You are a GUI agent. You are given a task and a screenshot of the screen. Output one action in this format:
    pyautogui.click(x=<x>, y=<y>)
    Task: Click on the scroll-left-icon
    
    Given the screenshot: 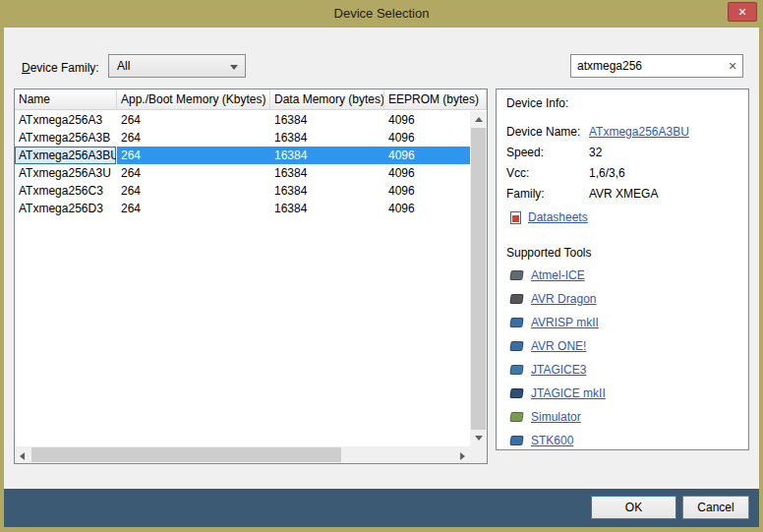 What is the action you would take?
    pyautogui.click(x=24, y=454)
    